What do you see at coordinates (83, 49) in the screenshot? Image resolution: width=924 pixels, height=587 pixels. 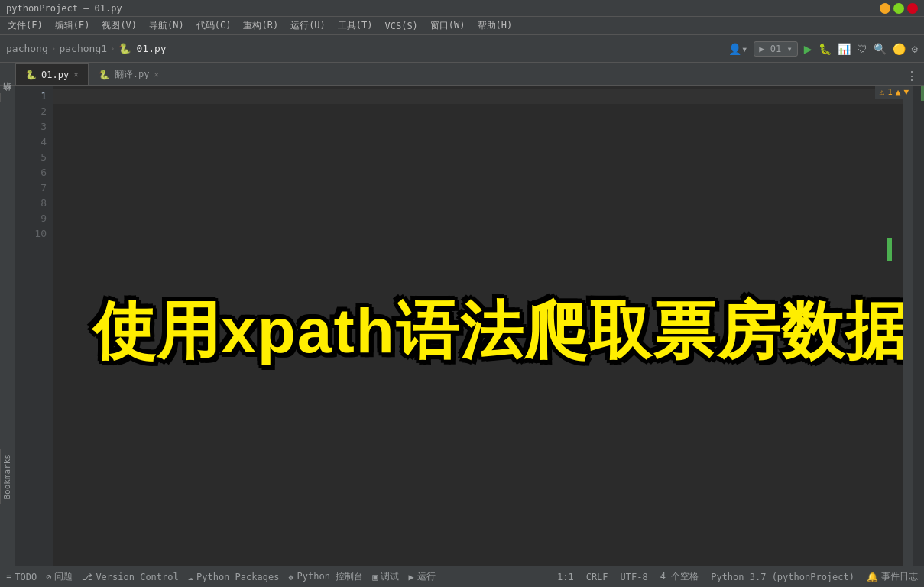 I see `breadcrumb-folder: pachong1` at bounding box center [83, 49].